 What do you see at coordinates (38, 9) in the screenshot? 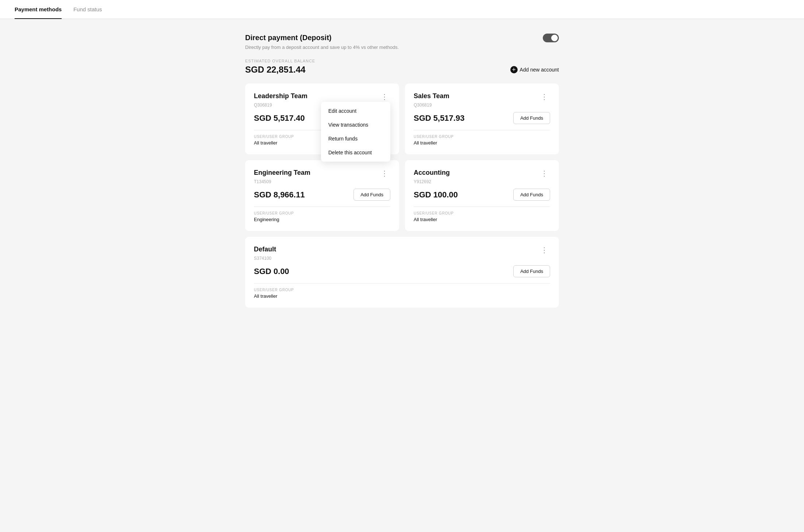
I see `tab-payment-methods: Payment methods` at bounding box center [38, 9].